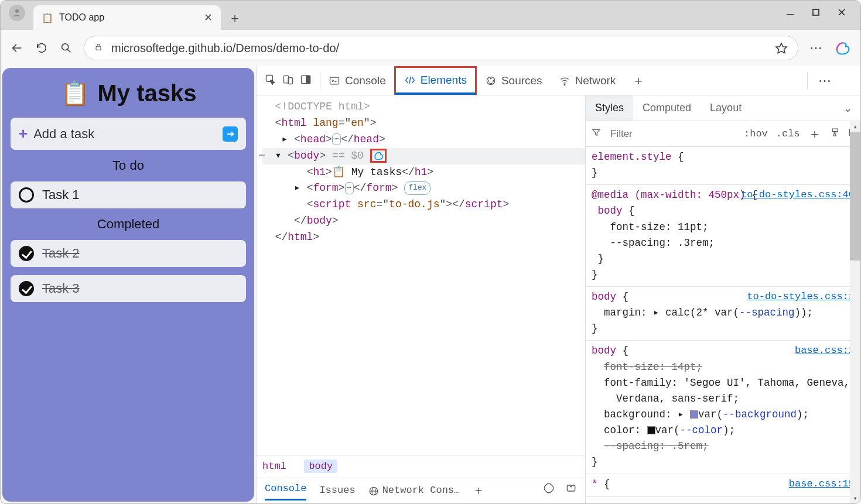 The width and height of the screenshot is (861, 504). Describe the element at coordinates (357, 81) in the screenshot. I see `tab-console: Console` at that location.